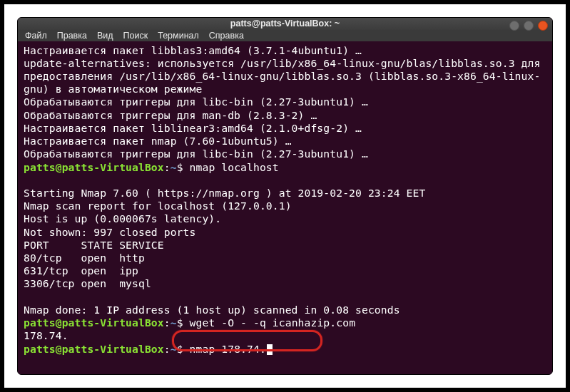  Describe the element at coordinates (123, 218) in the screenshot. I see `output-line: Host is up (0.000067s latency).` at that location.